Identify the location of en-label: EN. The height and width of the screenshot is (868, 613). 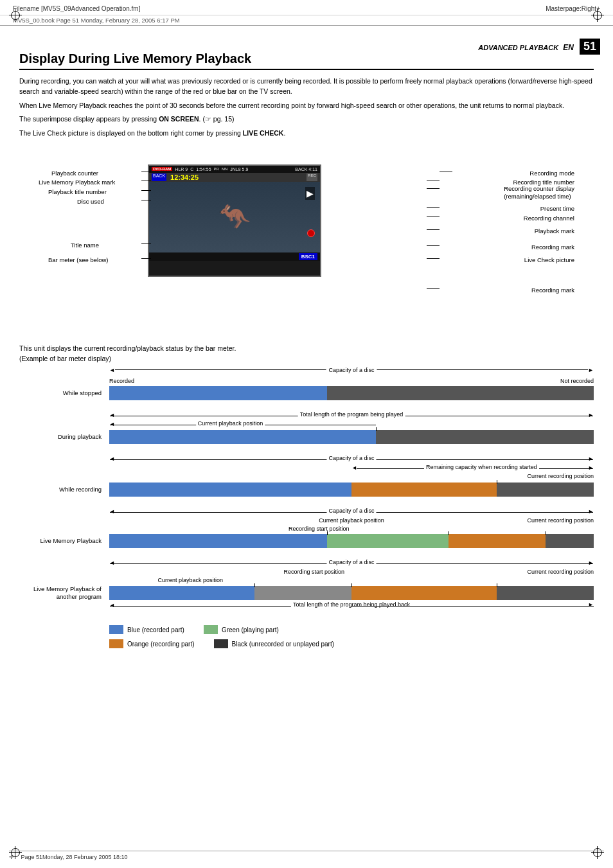
(568, 48).